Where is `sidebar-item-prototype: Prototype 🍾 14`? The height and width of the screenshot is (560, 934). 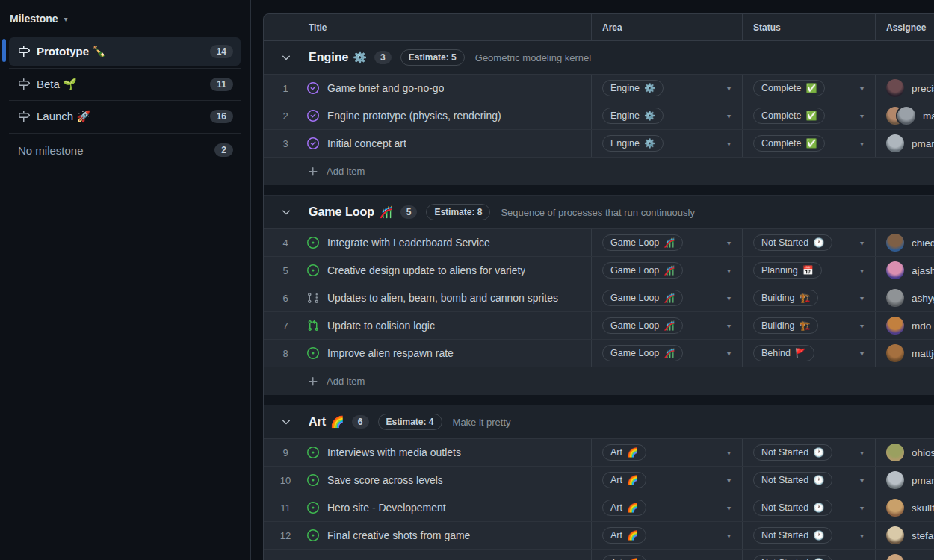 sidebar-item-prototype: Prototype 🍾 14 is located at coordinates (125, 52).